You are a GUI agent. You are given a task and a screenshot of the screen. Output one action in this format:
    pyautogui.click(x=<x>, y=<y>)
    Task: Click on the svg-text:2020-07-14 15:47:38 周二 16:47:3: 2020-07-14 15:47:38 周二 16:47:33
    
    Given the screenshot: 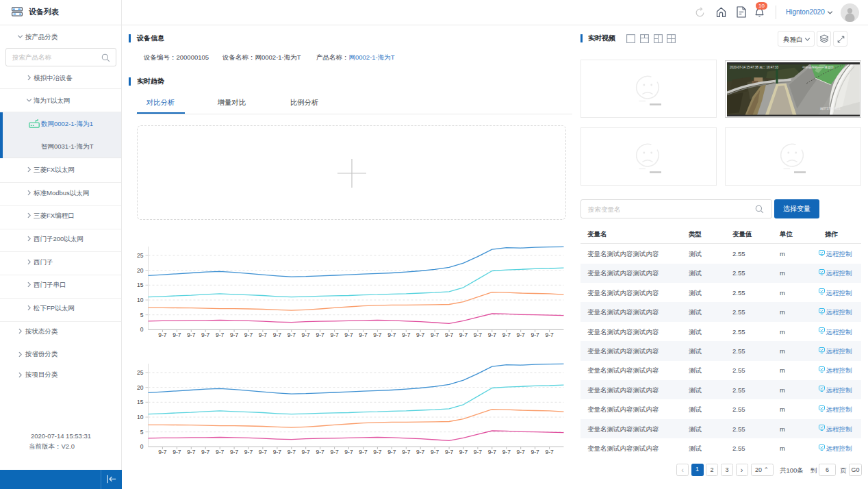 What is the action you would take?
    pyautogui.click(x=754, y=67)
    